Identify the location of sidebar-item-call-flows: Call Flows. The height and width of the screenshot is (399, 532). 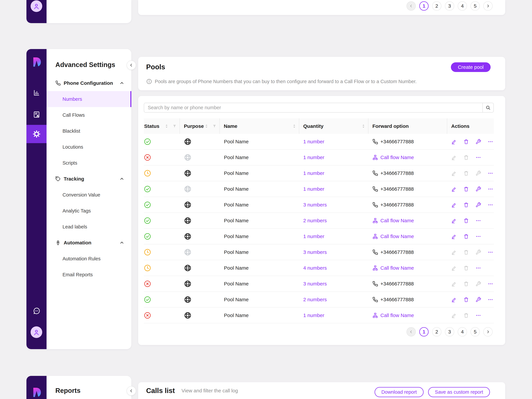
(89, 115).